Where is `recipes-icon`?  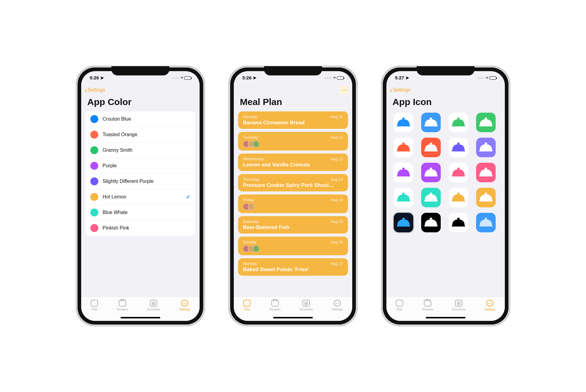 recipes-icon is located at coordinates (275, 303).